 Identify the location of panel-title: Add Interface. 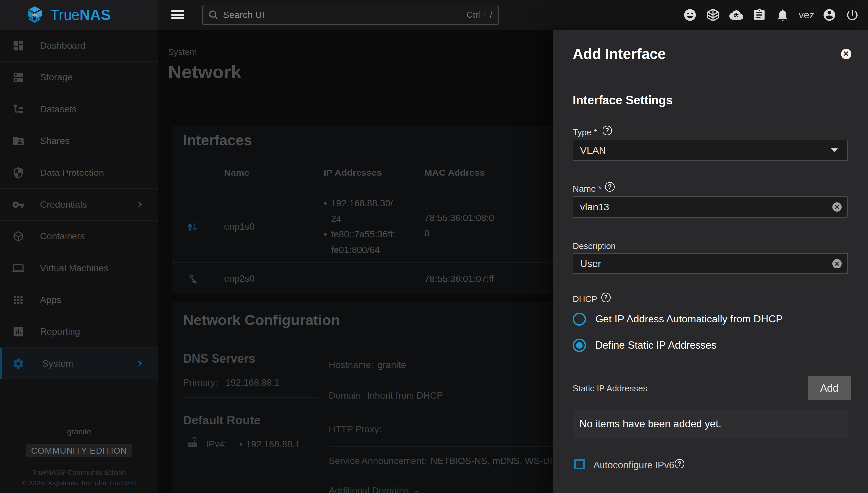
(620, 54).